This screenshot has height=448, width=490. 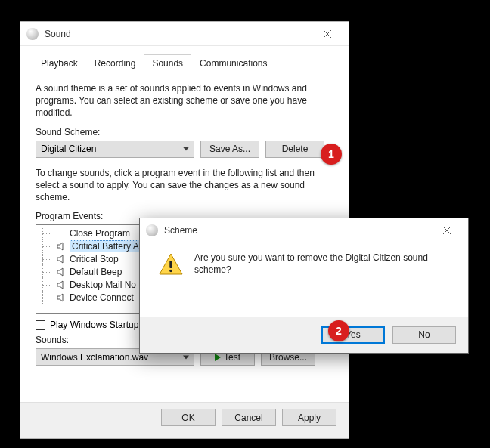 I want to click on no-button: No, so click(x=424, y=335).